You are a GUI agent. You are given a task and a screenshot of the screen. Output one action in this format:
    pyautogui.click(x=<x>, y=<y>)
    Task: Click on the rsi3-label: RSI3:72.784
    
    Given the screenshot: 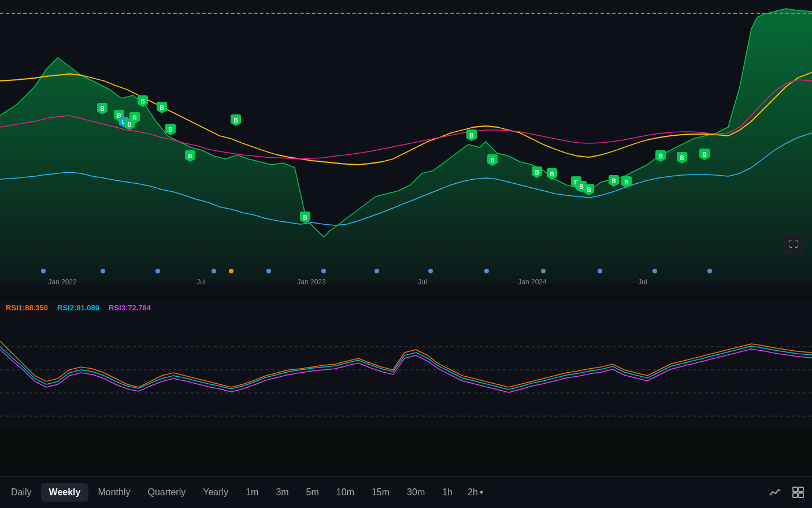 What is the action you would take?
    pyautogui.click(x=129, y=307)
    